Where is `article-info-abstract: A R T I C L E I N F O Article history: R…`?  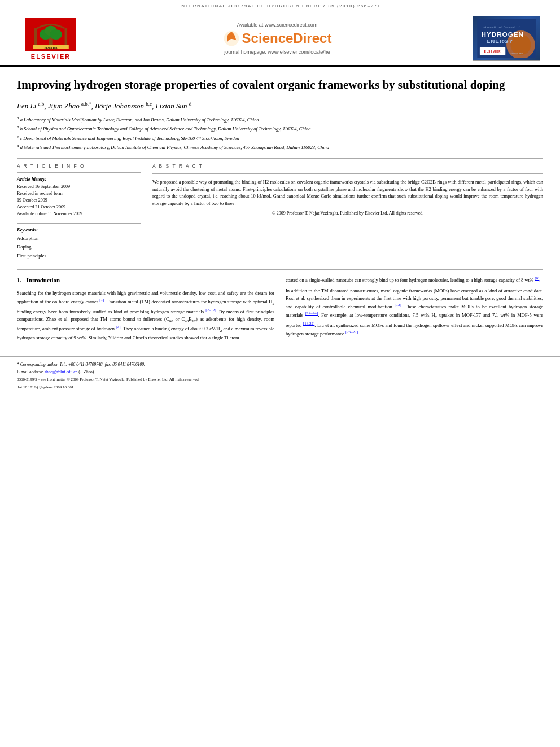
article-info-abstract: A R T I C L E I N F O Article history: R… is located at coordinates (280, 212).